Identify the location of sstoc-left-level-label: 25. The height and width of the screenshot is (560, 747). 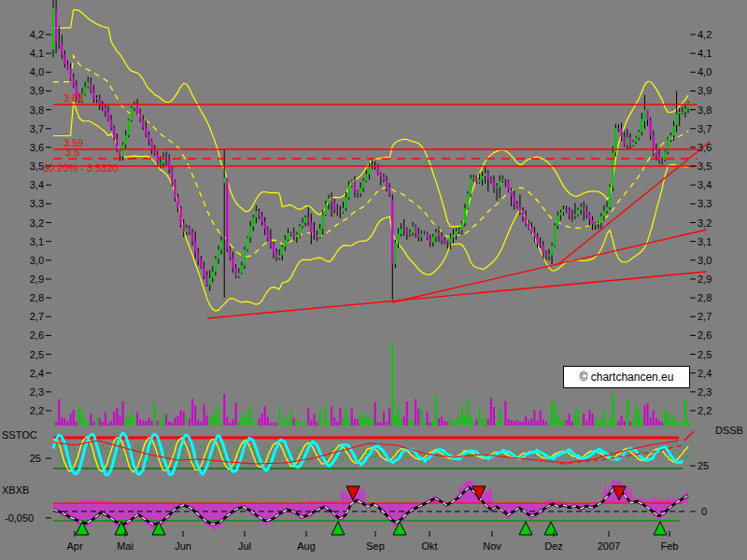
(31, 459).